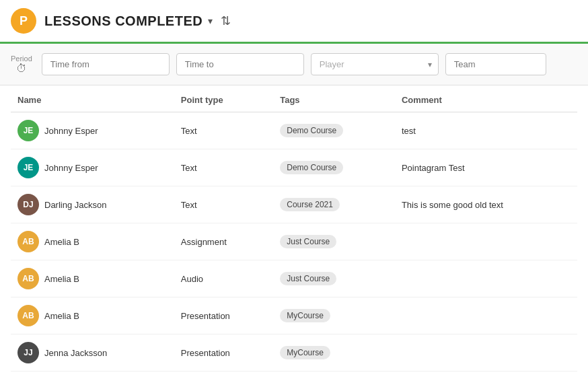 This screenshot has width=588, height=389. What do you see at coordinates (240, 65) in the screenshot?
I see `time-to-input` at bounding box center [240, 65].